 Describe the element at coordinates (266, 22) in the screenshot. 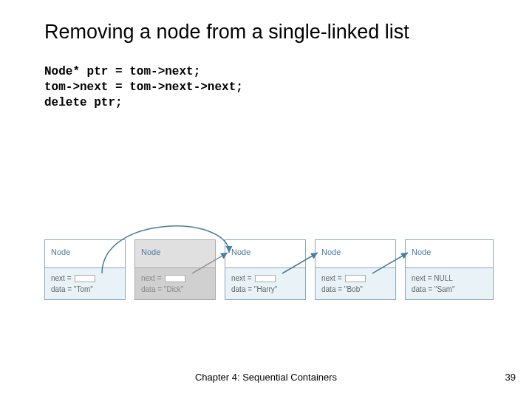

I see `page-title: Removing a node from a single-linked lis…` at that location.